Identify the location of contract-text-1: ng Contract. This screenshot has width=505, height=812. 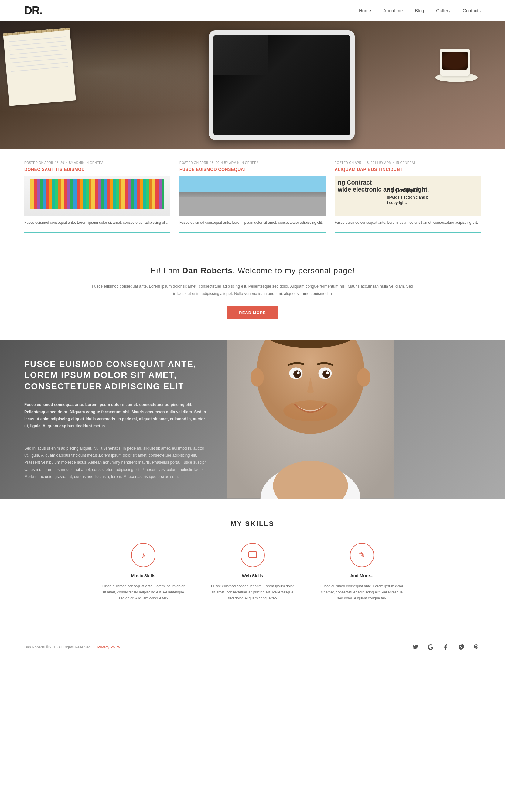
(407, 191).